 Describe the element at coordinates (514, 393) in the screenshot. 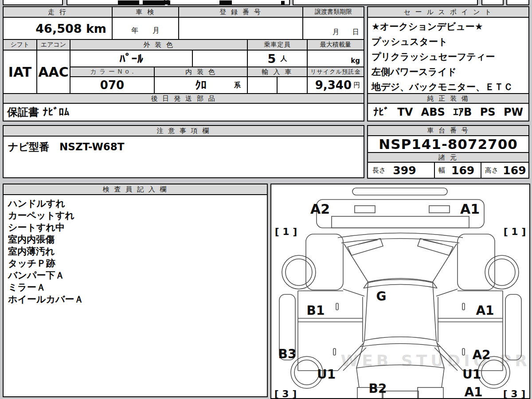

I see `tire-grade-rear-right: [ 3 ]` at that location.